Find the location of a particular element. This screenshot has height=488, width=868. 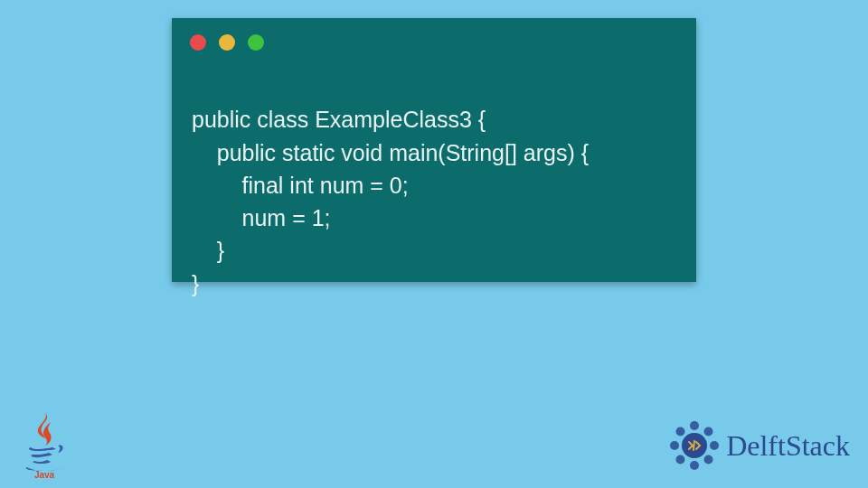

delftstack-icon is located at coordinates (694, 446).